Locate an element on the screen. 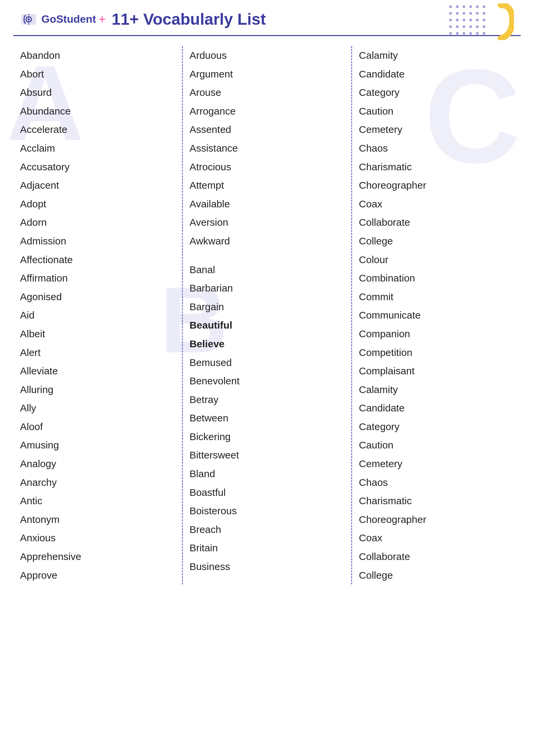  list-item: Arduous is located at coordinates (267, 55).